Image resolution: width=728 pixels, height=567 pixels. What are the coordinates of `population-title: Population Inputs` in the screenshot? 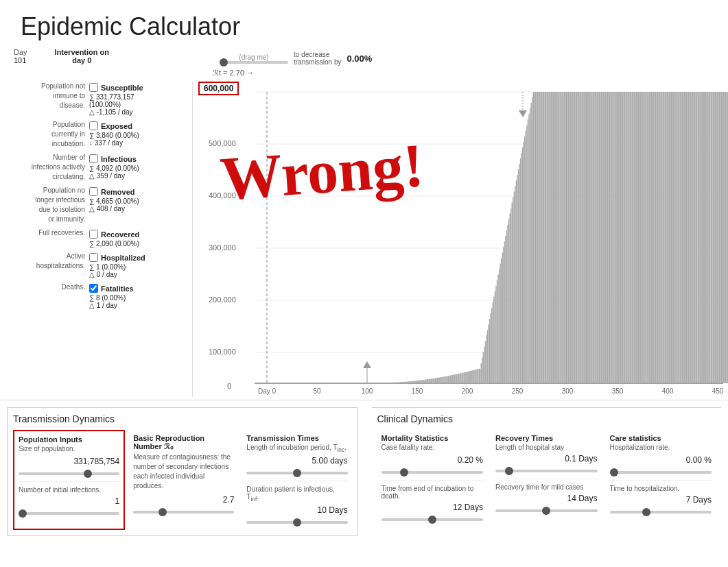 It's located at (69, 439).